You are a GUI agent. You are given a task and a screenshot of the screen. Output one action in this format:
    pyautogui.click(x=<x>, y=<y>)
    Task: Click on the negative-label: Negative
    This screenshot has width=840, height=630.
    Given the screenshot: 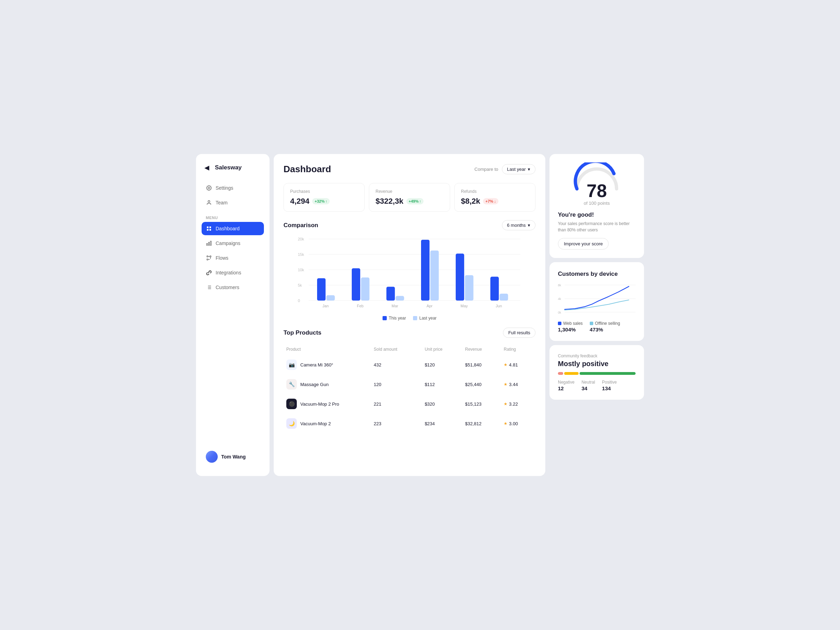 What is the action you would take?
    pyautogui.click(x=566, y=382)
    